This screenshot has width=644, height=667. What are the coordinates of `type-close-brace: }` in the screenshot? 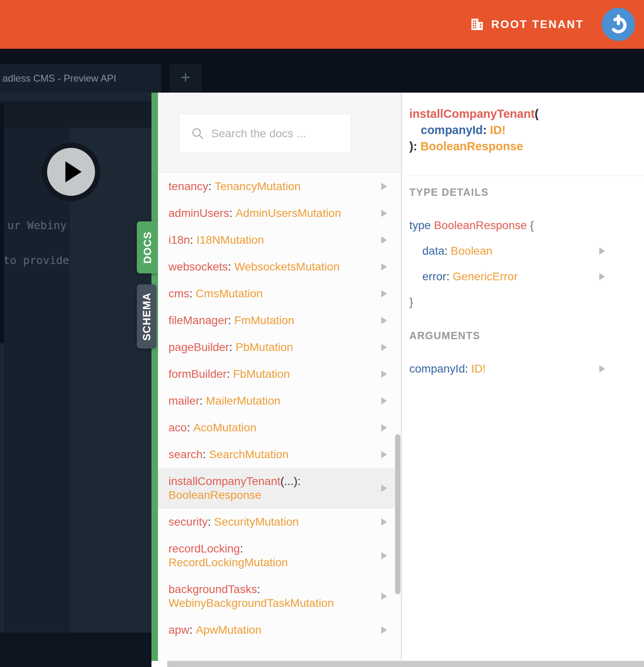 It's located at (527, 302).